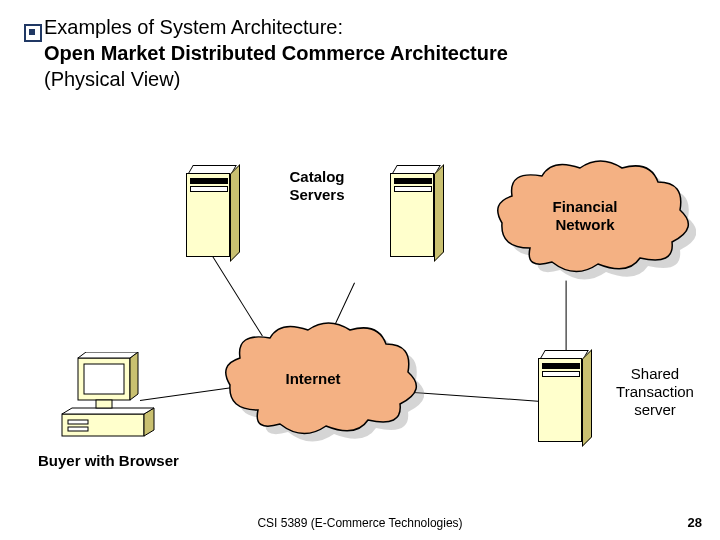 This screenshot has width=720, height=540. What do you see at coordinates (585, 216) in the screenshot?
I see `financial-network-label: Financial Network` at bounding box center [585, 216].